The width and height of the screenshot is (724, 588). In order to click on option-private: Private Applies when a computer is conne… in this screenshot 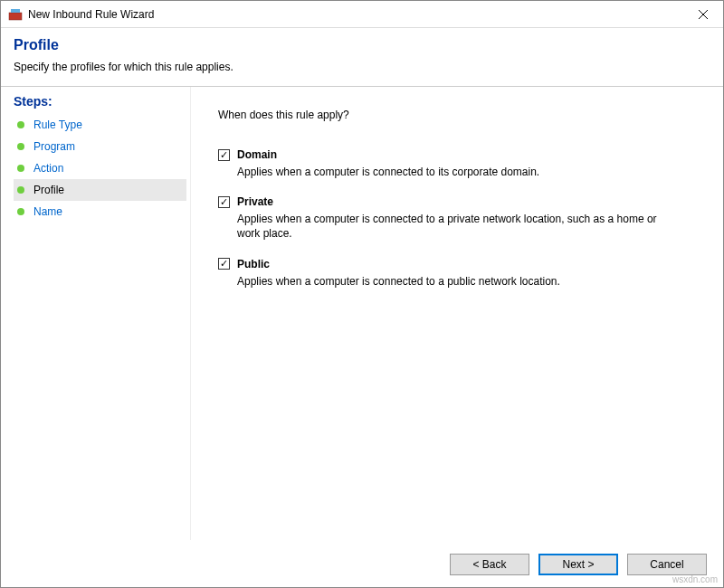, I will do `click(457, 218)`.